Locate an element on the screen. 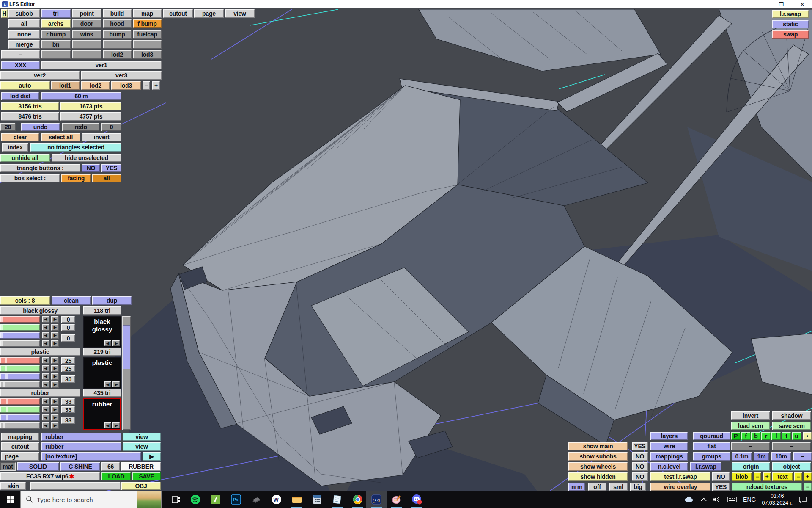 This screenshot has height=508, width=812. index-button: index is located at coordinates (15, 147).